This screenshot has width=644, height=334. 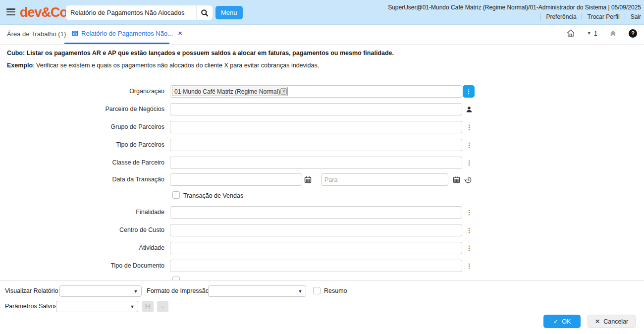 What do you see at coordinates (213, 196) in the screenshot?
I see `transacao-vendas-label: Transação de Vendas` at bounding box center [213, 196].